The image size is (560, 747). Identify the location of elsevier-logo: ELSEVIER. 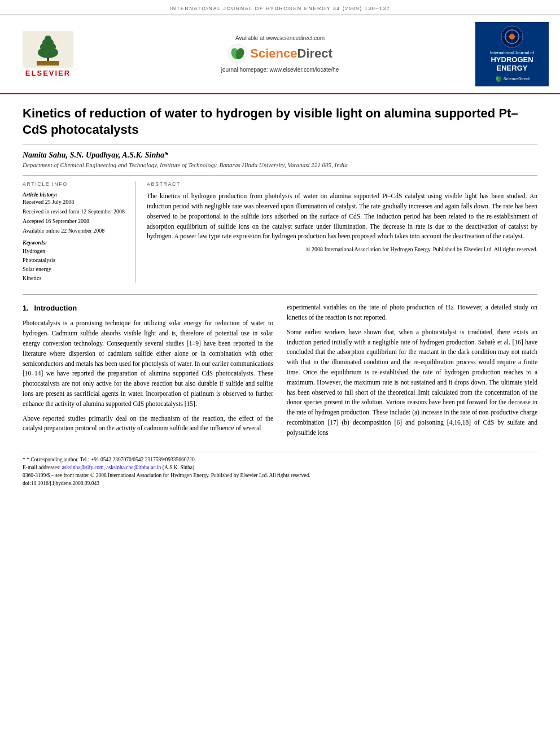
(48, 54).